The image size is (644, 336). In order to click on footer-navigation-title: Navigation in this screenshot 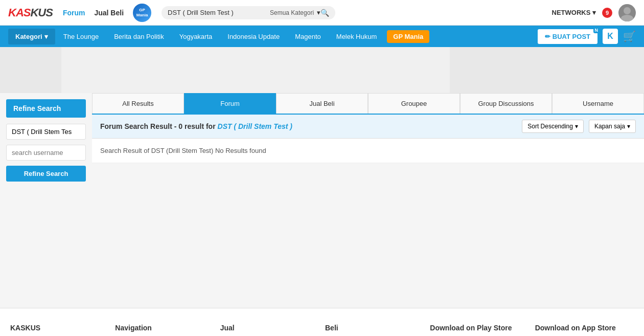, I will do `click(162, 328)`.